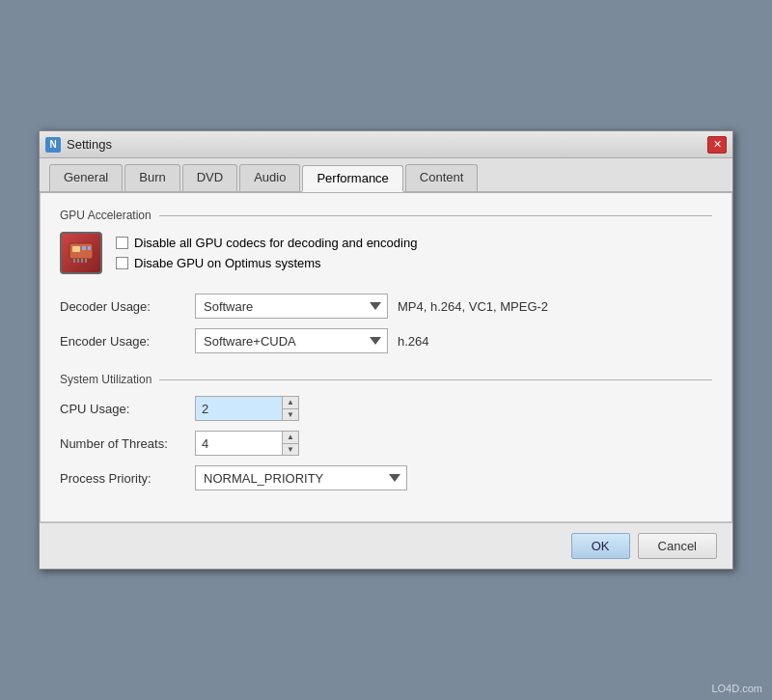  What do you see at coordinates (290, 438) in the screenshot?
I see `num-threats-up-button: ▲` at bounding box center [290, 438].